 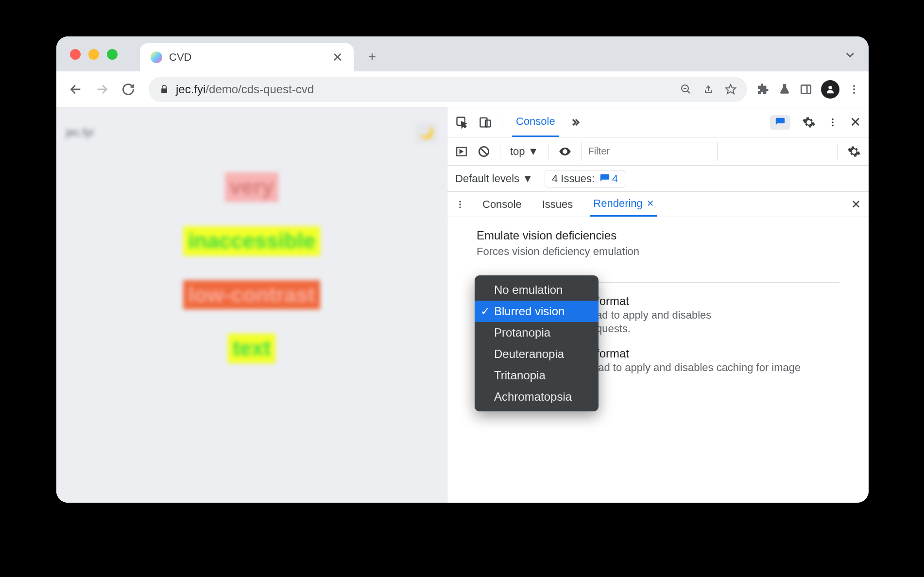 I want to click on favicon-icon, so click(x=156, y=57).